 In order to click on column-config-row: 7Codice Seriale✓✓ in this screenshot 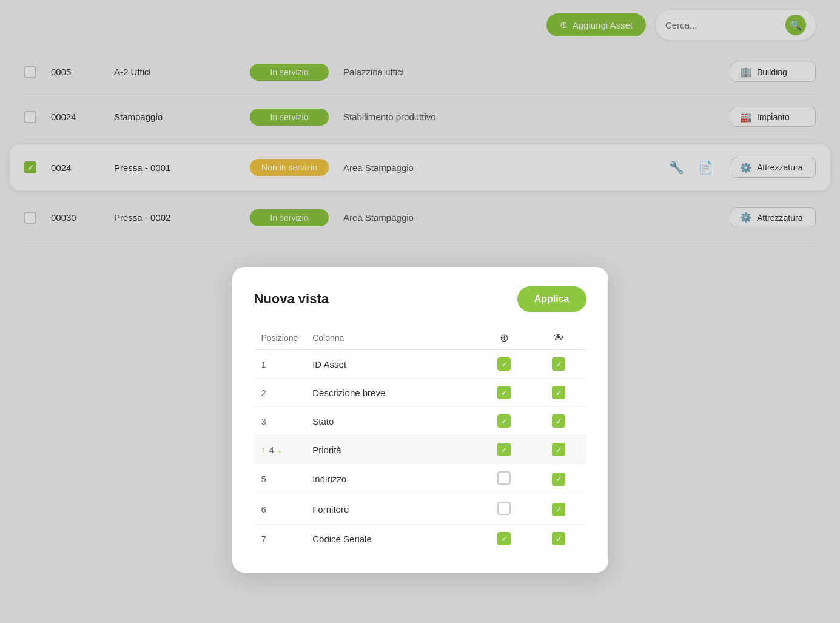, I will do `click(420, 539)`.